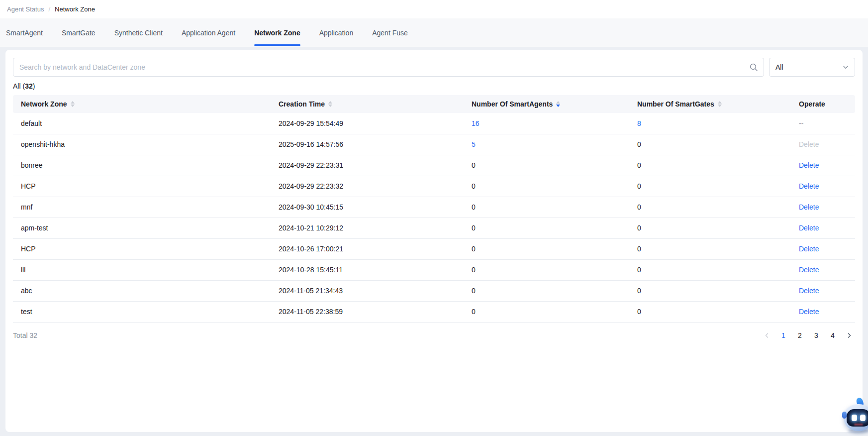  Describe the element at coordinates (27, 207) in the screenshot. I see `network-zone-value: mnf` at that location.